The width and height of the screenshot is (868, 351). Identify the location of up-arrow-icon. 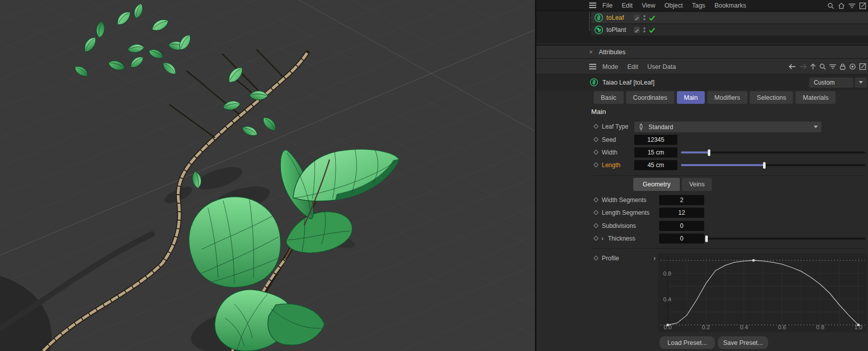
(813, 67).